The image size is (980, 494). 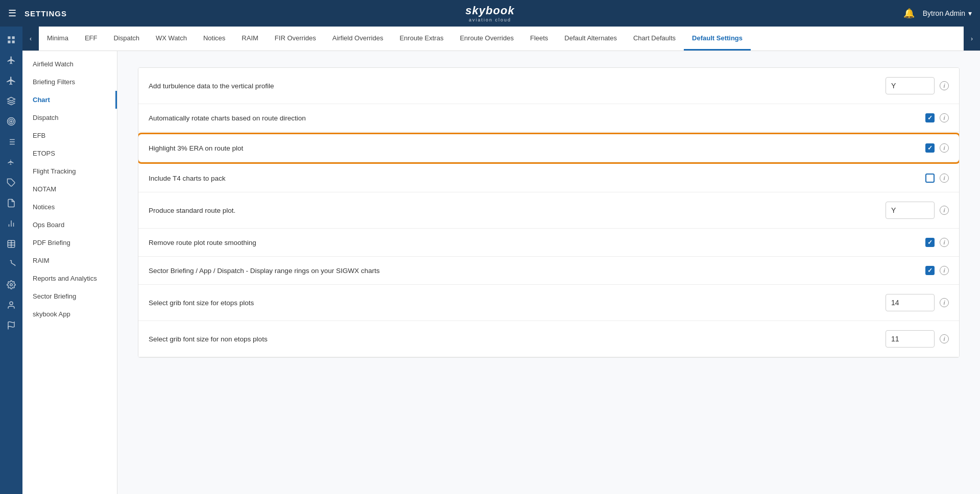 I want to click on turbulence-label: Add turbulence data to the vertical prof…, so click(x=512, y=86).